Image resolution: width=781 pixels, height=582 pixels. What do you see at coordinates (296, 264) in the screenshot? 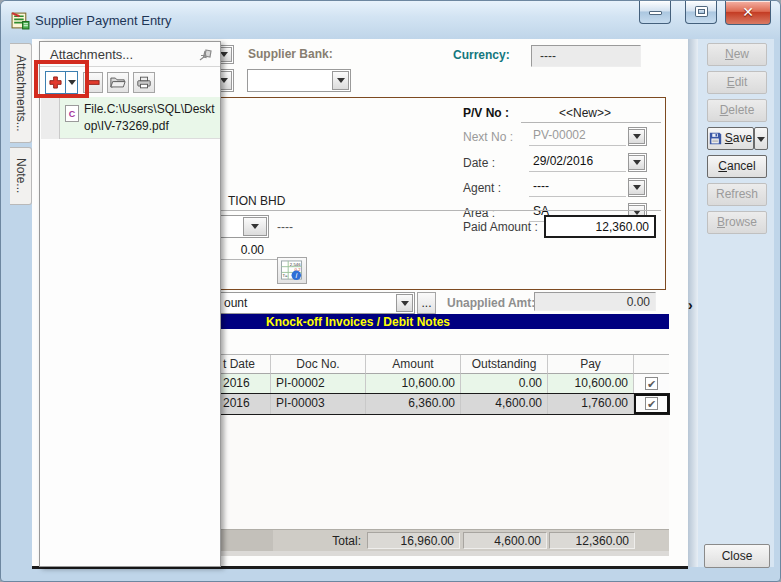
I see `svg-text: 2,546` at bounding box center [296, 264].